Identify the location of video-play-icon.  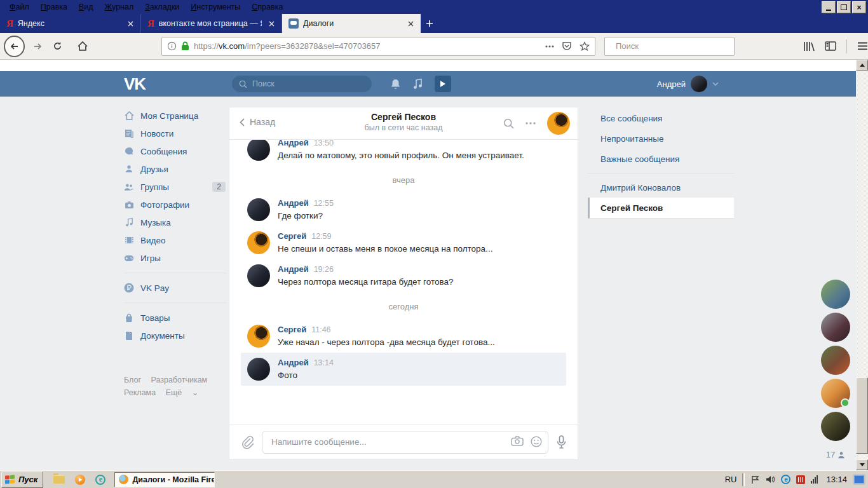
(443, 84).